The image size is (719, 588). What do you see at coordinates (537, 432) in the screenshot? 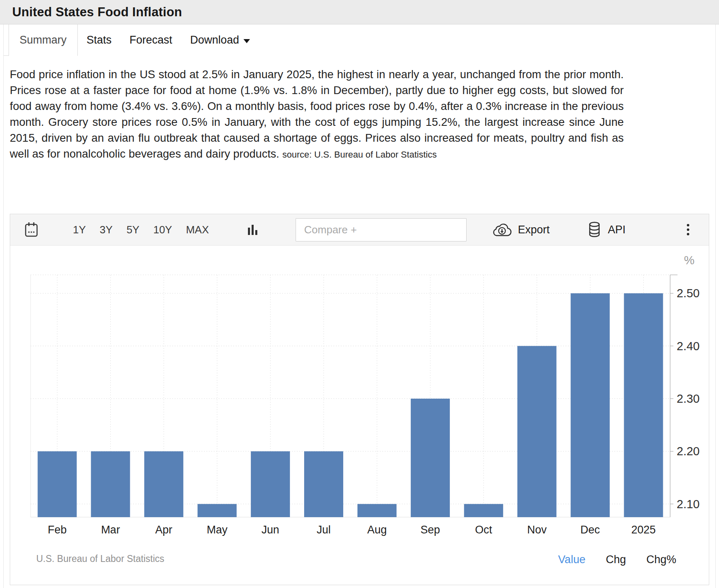
I see `bar-Nov` at bounding box center [537, 432].